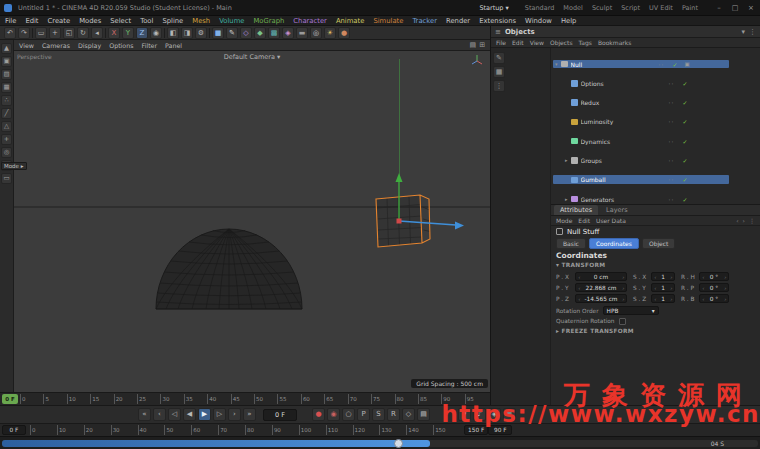 This screenshot has height=449, width=760. I want to click on record-position-toggle: P, so click(364, 414).